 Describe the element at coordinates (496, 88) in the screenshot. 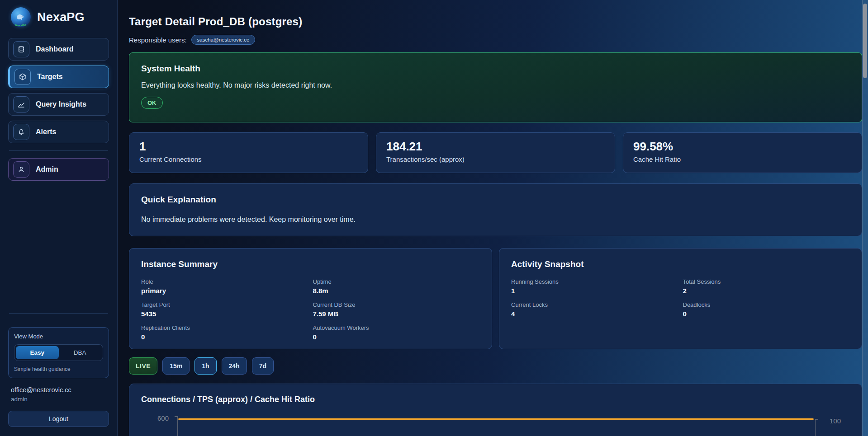

I see `system-health-card: System Health Everything looks healthy. …` at that location.